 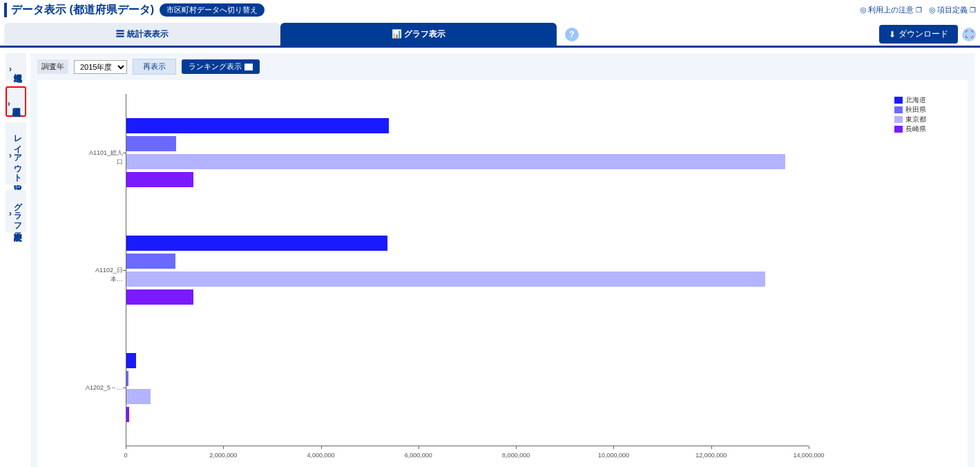 What do you see at coordinates (419, 455) in the screenshot?
I see `x-axis-label: 6,000,000` at bounding box center [419, 455].